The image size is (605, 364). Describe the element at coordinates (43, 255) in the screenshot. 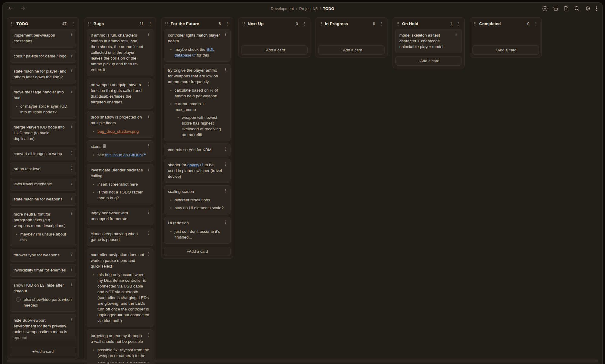

I see `card: ⋮thrower type for weapons` at that location.